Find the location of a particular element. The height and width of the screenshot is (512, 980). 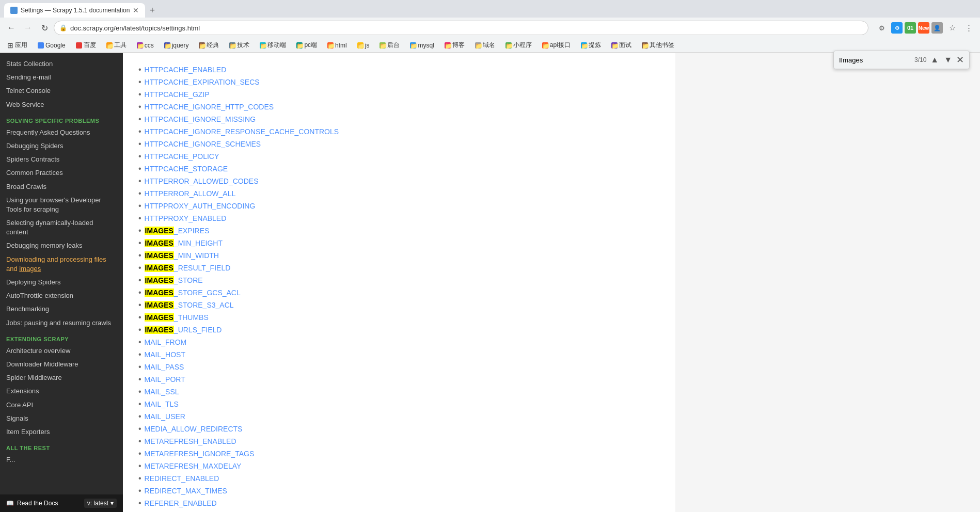

bookmark-mysql: 📁 mysql is located at coordinates (422, 45).